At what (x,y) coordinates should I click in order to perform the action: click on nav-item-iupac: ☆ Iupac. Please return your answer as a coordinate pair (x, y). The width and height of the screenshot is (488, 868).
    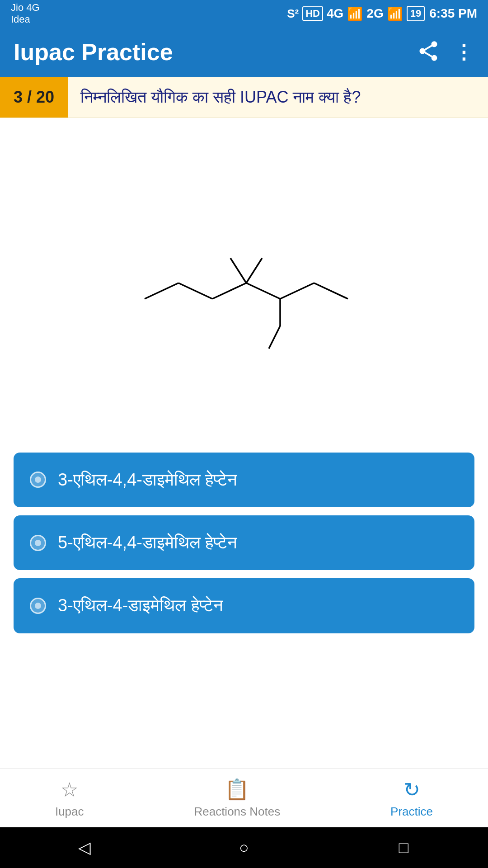
    Looking at the image, I should click on (70, 798).